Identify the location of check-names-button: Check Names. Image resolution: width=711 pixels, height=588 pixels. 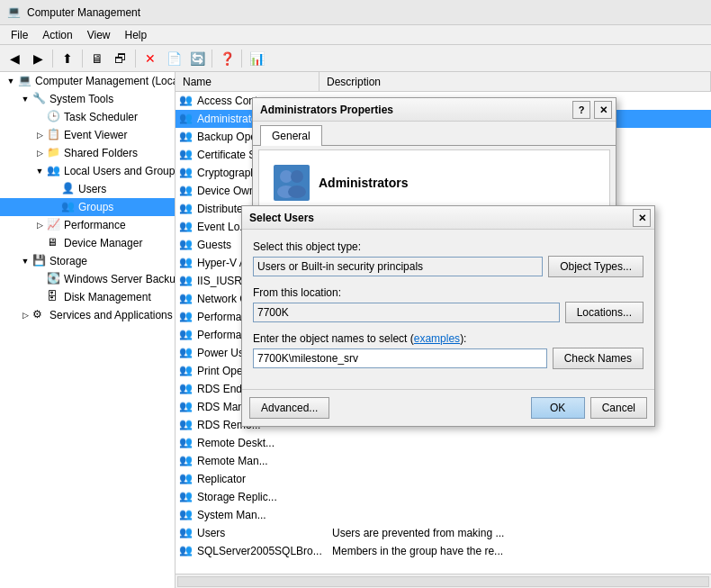
(598, 358).